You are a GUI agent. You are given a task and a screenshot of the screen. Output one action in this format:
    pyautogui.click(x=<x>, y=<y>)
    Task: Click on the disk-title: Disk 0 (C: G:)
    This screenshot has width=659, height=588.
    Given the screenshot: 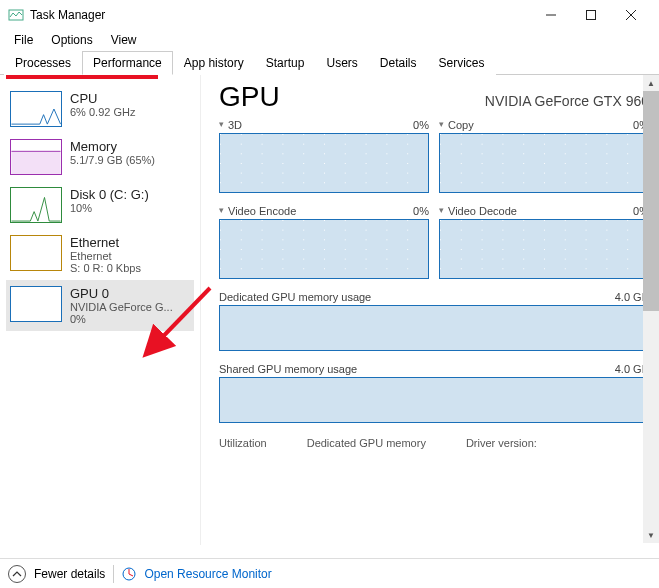 What is the action you would take?
    pyautogui.click(x=110, y=194)
    